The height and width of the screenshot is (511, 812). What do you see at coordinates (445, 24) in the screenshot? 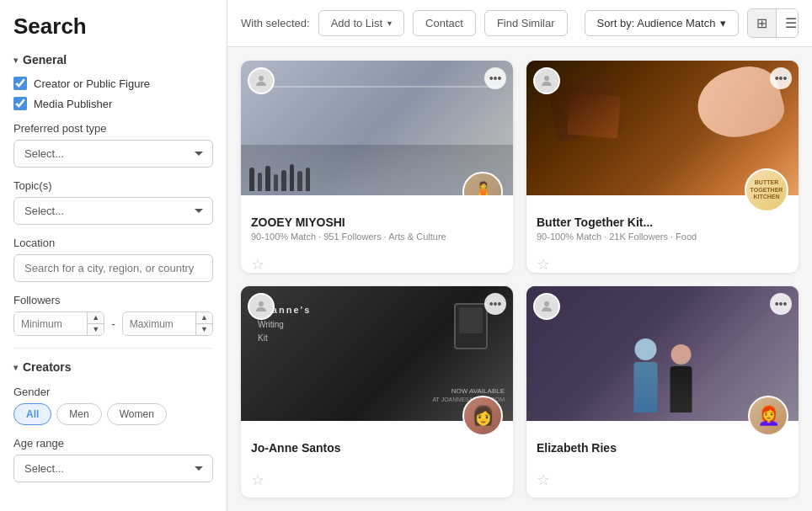
I see `contact-button: Contact` at bounding box center [445, 24].